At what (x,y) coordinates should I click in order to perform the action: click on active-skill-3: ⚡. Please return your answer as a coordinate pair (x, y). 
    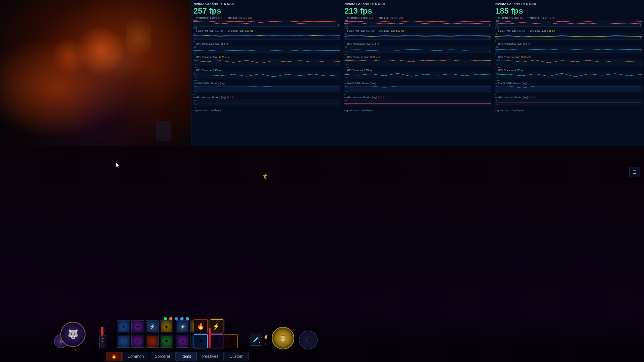
    Looking at the image, I should click on (216, 326).